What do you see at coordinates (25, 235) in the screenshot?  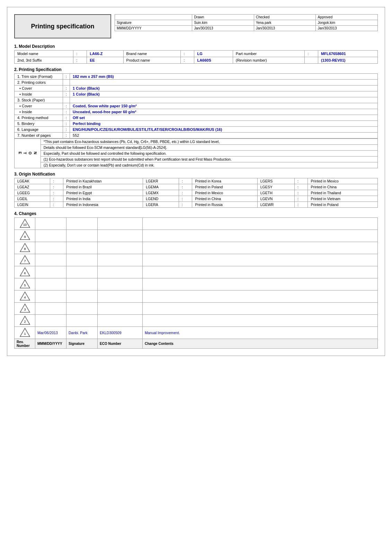 I see `revision-triangle-icon: 9` at bounding box center [25, 235].